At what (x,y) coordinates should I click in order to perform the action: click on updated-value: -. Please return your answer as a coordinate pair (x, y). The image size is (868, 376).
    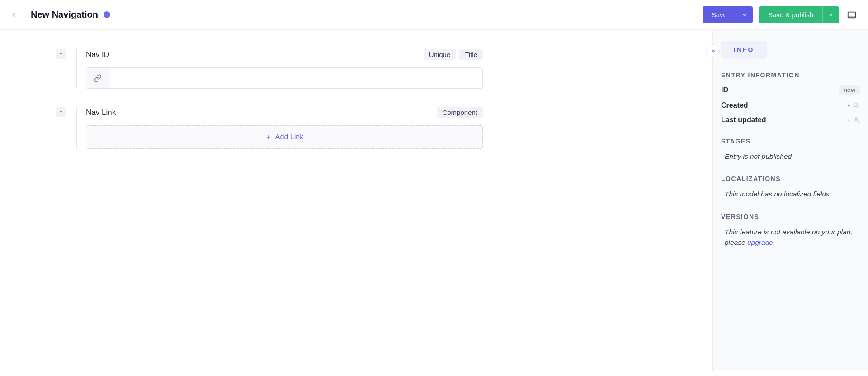
    Looking at the image, I should click on (849, 120).